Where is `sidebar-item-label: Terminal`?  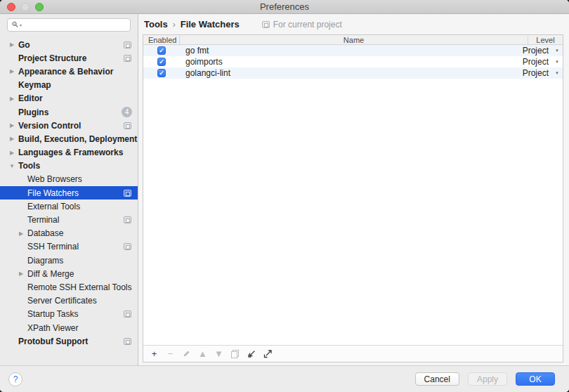 sidebar-item-label: Terminal is located at coordinates (44, 220).